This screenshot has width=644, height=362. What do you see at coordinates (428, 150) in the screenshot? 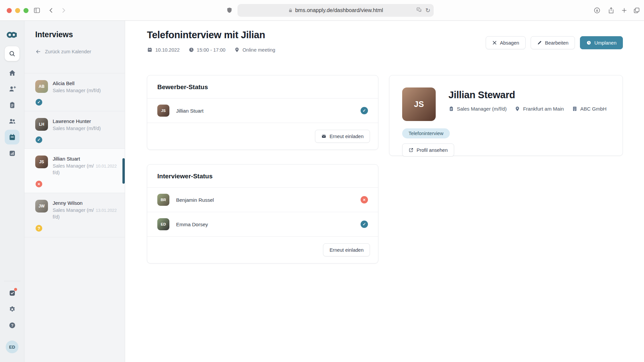
I see `view-profile-button: Profil ansehen` at bounding box center [428, 150].